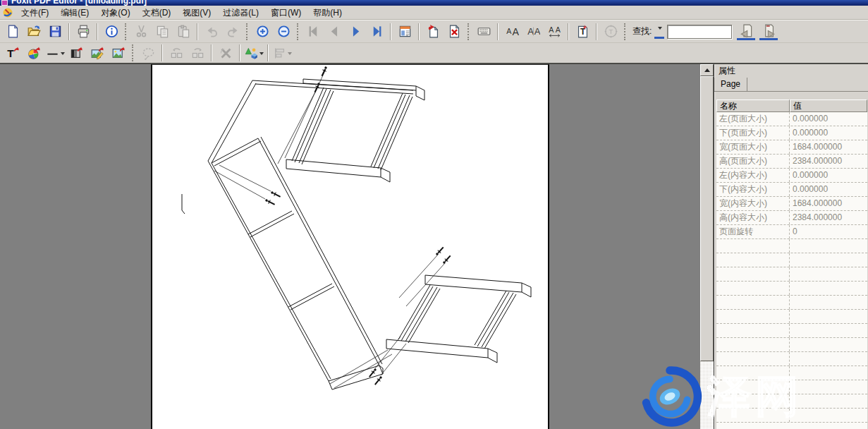  Describe the element at coordinates (34, 53) in the screenshot. I see `add-color-button` at that location.